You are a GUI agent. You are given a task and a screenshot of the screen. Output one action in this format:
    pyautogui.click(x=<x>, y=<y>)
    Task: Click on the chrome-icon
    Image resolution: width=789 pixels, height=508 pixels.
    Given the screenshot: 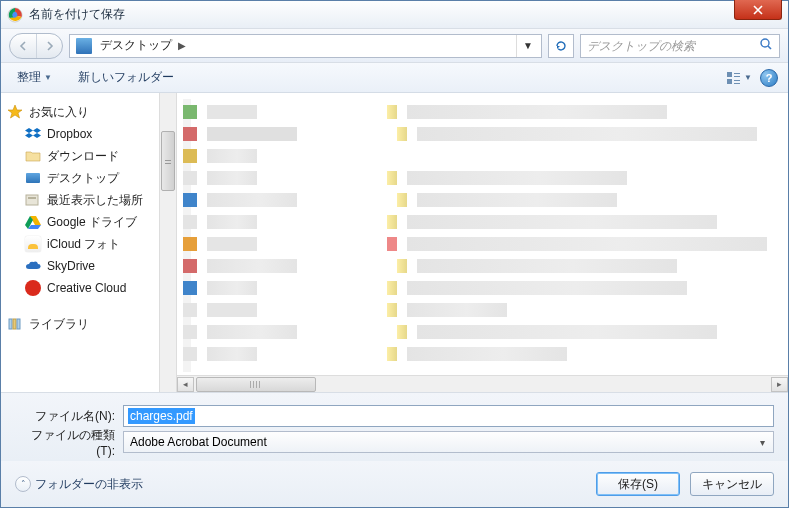 What is the action you would take?
    pyautogui.click(x=15, y=15)
    